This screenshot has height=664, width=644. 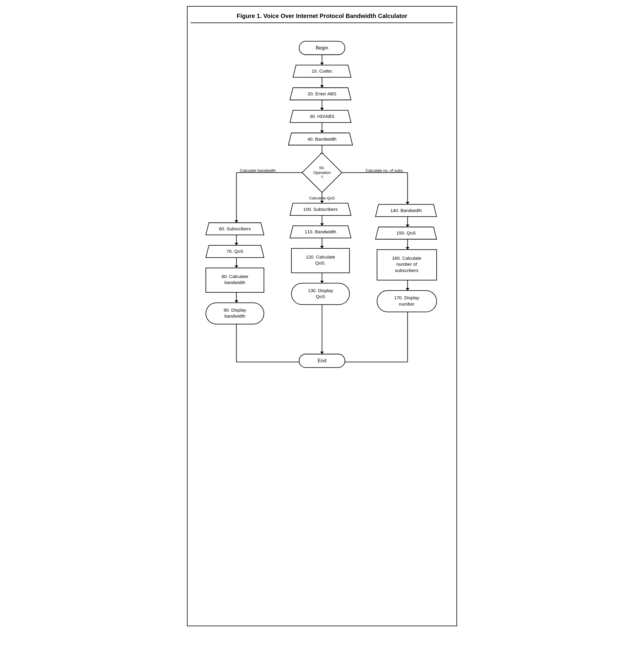 What do you see at coordinates (235, 276) in the screenshot?
I see `n80-label-1: 80. Calculate` at bounding box center [235, 276].